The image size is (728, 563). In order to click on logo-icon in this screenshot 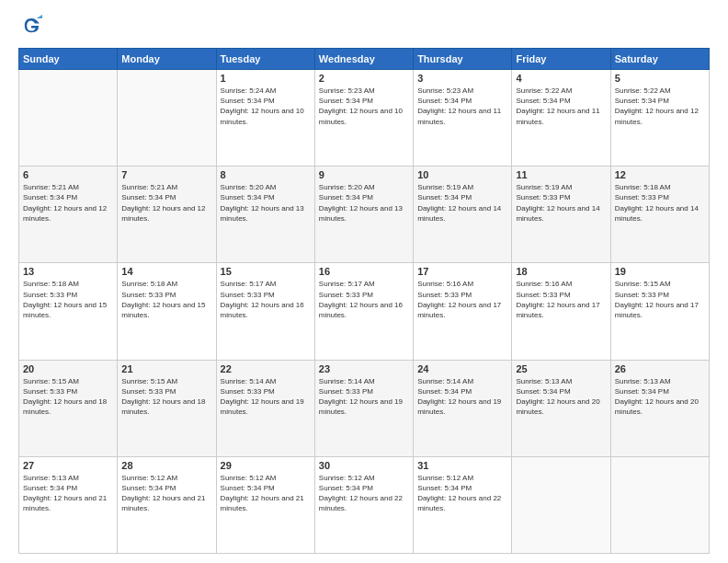, I will do `click(31, 26)`.